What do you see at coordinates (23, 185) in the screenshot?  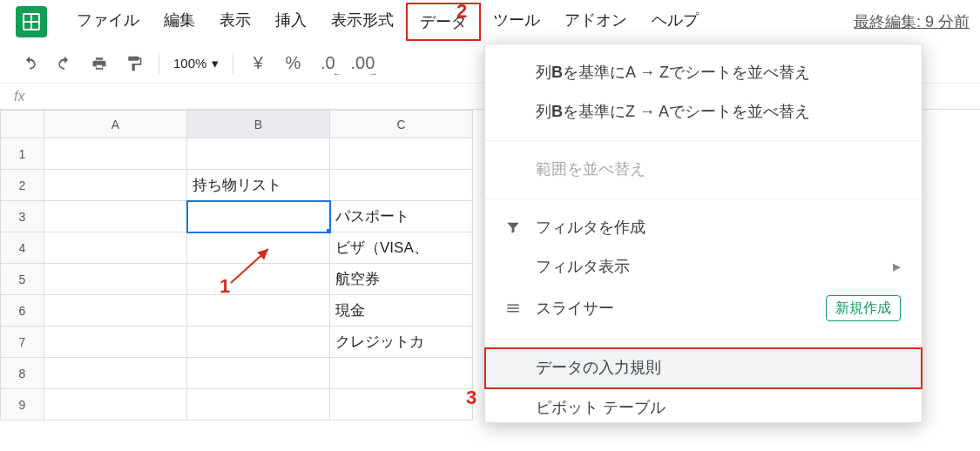 I see `row-header: 2` at bounding box center [23, 185].